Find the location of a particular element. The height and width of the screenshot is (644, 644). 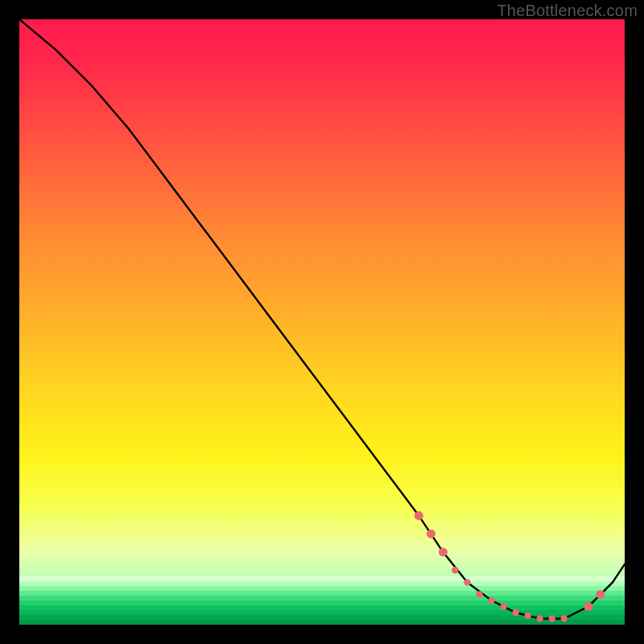

watermark-text: TheBottleneck.com is located at coordinates (567, 11).